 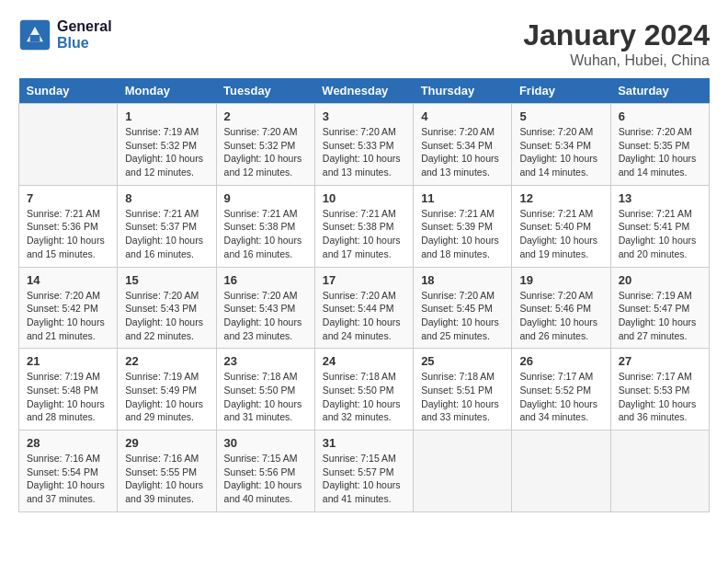 I want to click on cell-info: Sunrise: 7:15 AM Sunset: 5:56 PM Dayligh…, so click(x=266, y=478).